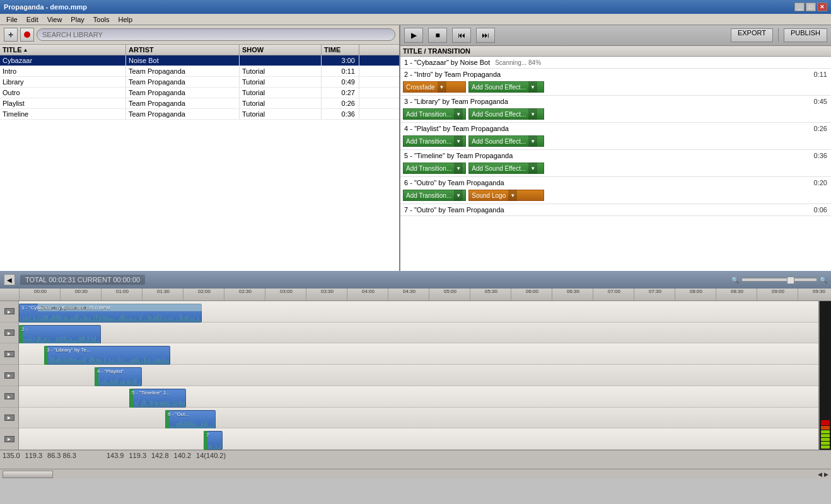 Image resolution: width=831 pixels, height=504 pixels. Describe the element at coordinates (190, 420) in the screenshot. I see `track-clip: 6 - "Out...` at that location.